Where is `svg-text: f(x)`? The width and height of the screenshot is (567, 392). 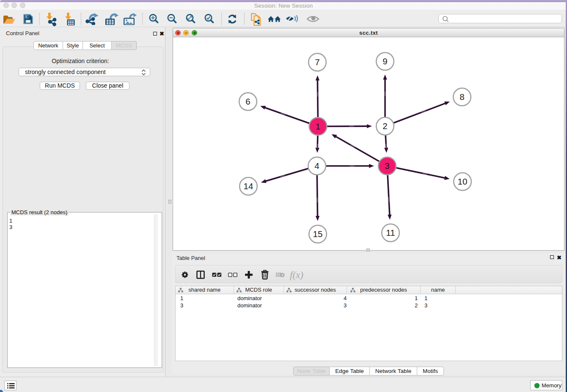
svg-text: f(x) is located at coordinates (297, 275).